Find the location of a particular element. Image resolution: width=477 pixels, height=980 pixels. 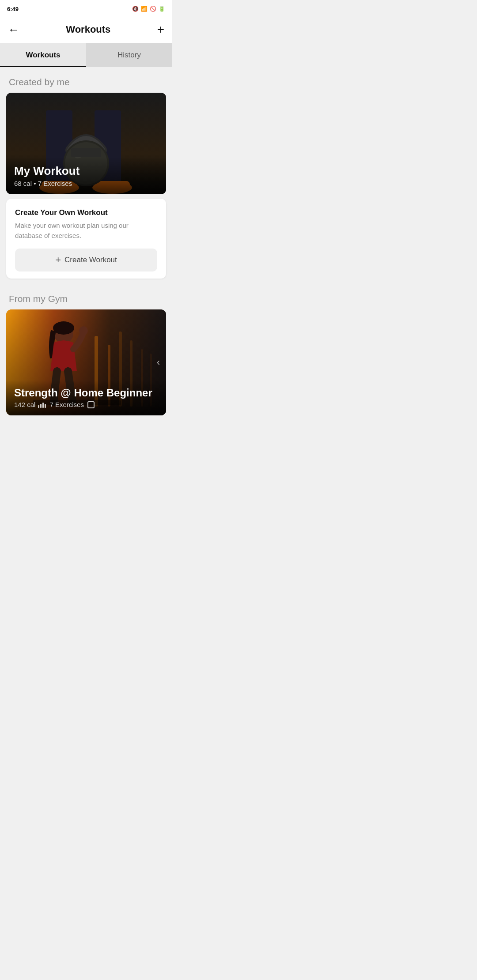

create-workout-button-label: Create Workout is located at coordinates (91, 260).